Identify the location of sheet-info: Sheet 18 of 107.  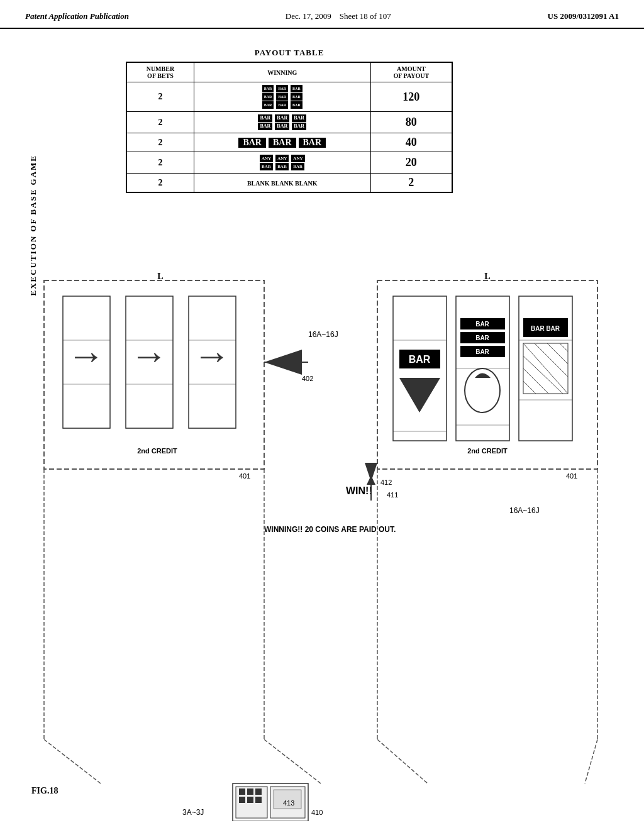
(365, 16).